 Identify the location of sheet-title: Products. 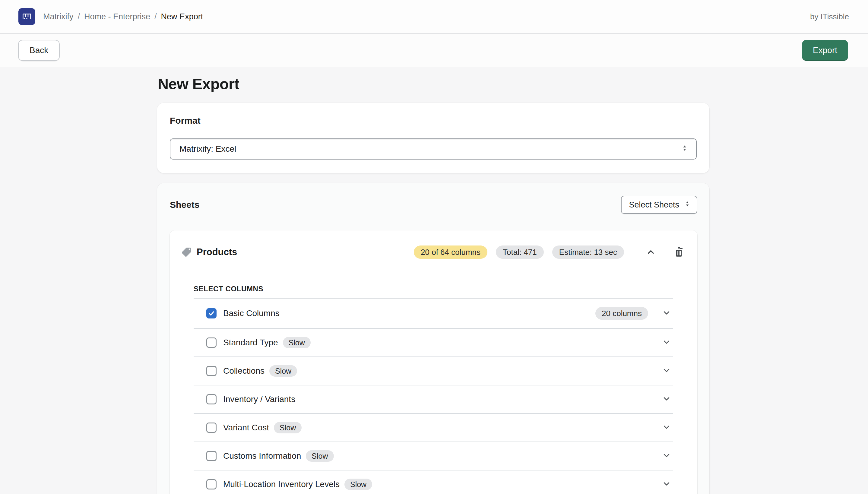
(217, 252).